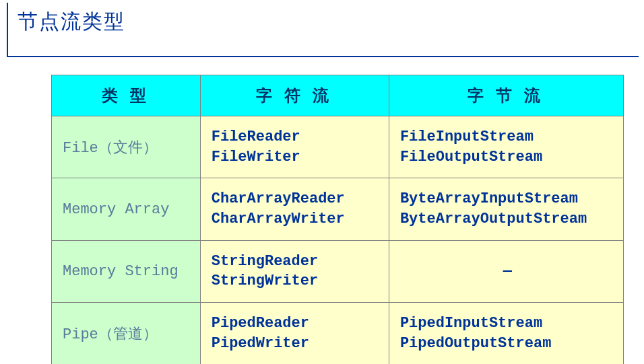  Describe the element at coordinates (506, 334) in the screenshot. I see `cell-byte-stream: PipedInputStream PipedOutputStream` at that location.